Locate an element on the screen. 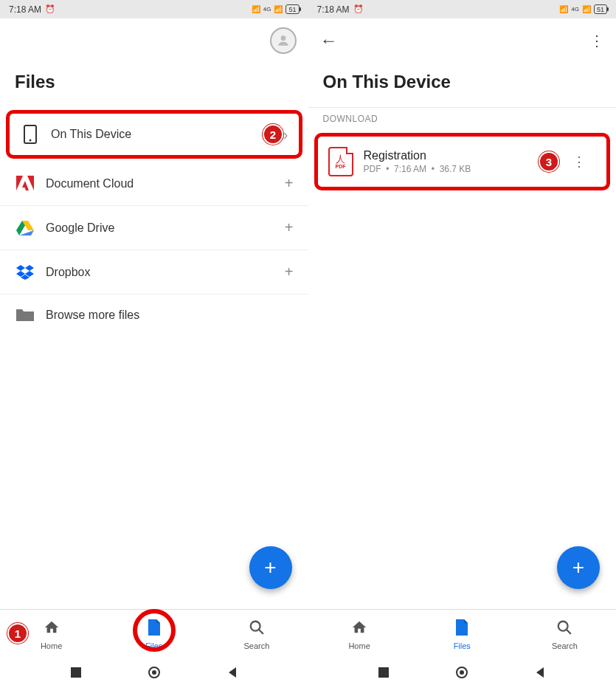 Image resolution: width=616 pixels, height=685 pixels. section-label: DOWNLOAD is located at coordinates (463, 118).